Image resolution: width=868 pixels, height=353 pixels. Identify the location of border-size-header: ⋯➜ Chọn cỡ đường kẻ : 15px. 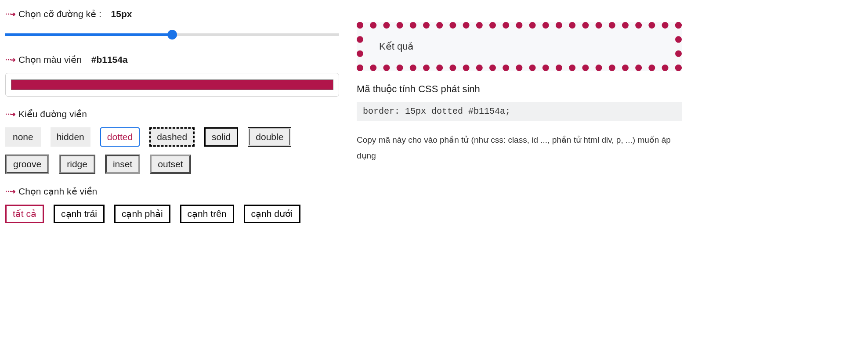
(172, 14).